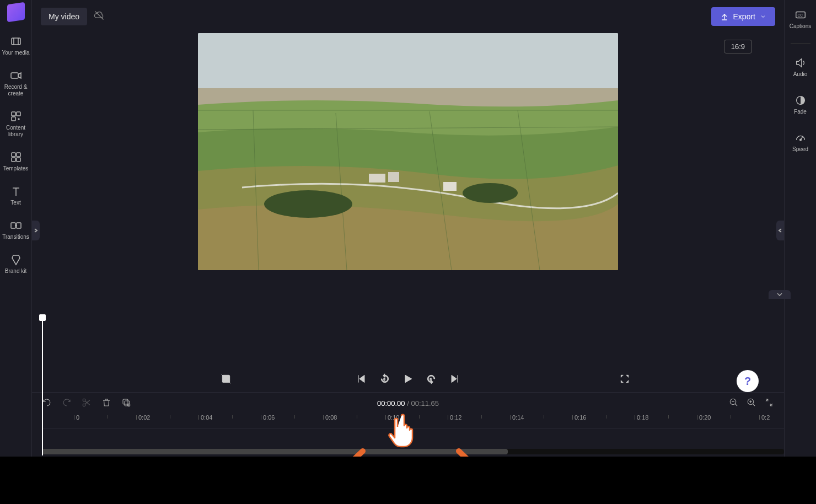  What do you see at coordinates (801, 74) in the screenshot?
I see `sidebar-label: Audio` at bounding box center [801, 74].